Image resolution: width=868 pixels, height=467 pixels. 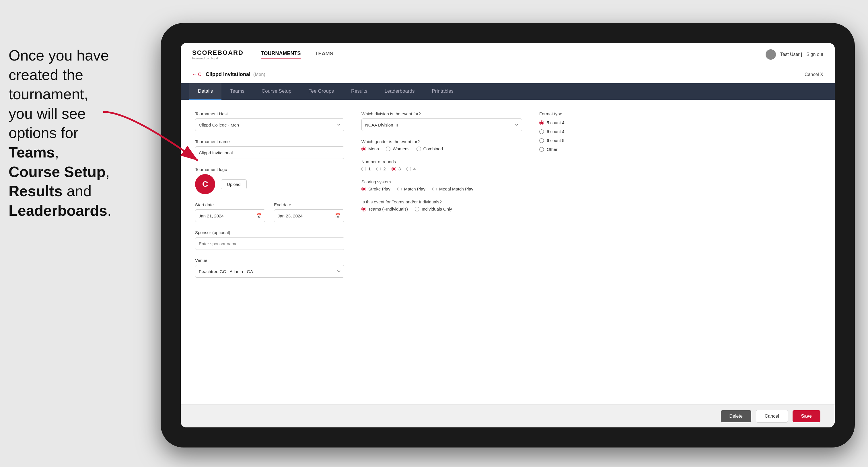 What do you see at coordinates (270, 149) in the screenshot?
I see `name-field-group: Tournament name` at bounding box center [270, 149].